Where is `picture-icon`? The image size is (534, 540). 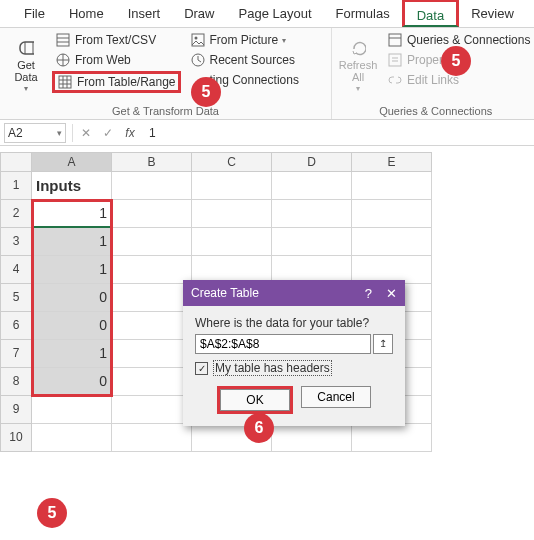
picture-icon is located at coordinates (198, 40).